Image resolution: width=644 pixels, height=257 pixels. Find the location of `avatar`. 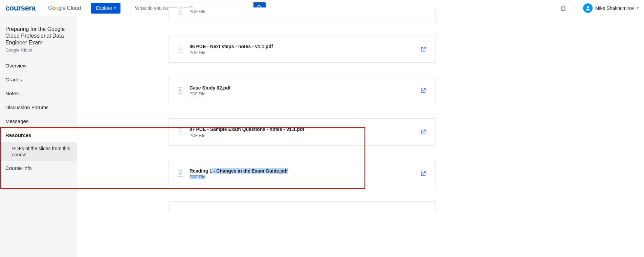

avatar is located at coordinates (588, 8).